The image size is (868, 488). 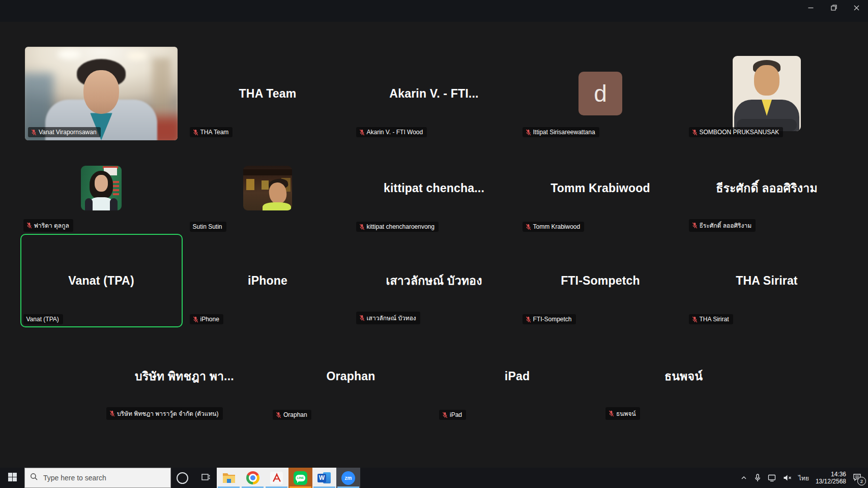 I want to click on acrobat-taskbar-button, so click(x=277, y=478).